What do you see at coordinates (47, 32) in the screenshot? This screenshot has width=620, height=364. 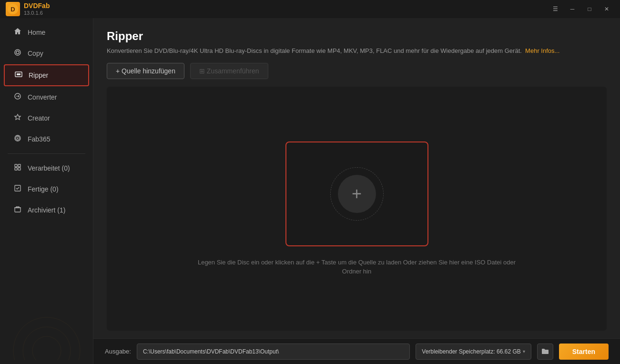 I see `sidebar-item-home: Home` at bounding box center [47, 32].